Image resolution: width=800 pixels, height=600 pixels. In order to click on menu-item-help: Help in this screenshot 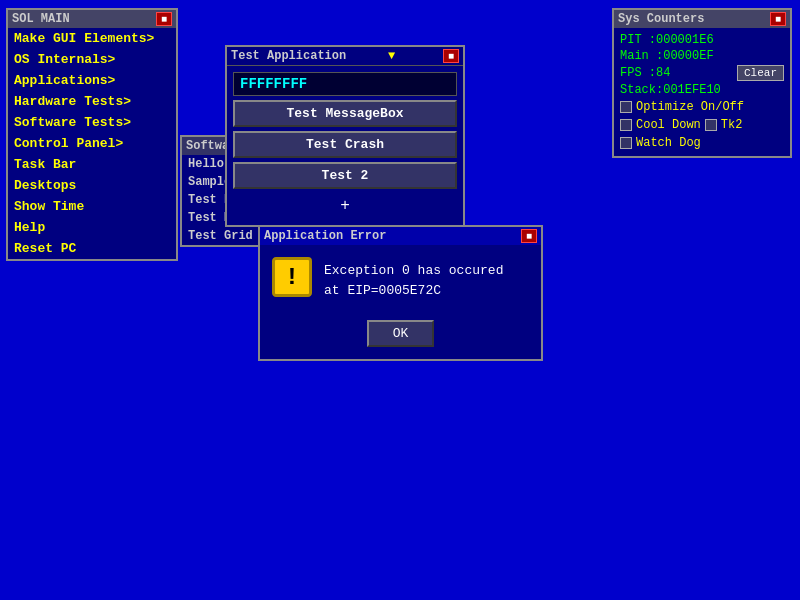, I will do `click(92, 228)`.